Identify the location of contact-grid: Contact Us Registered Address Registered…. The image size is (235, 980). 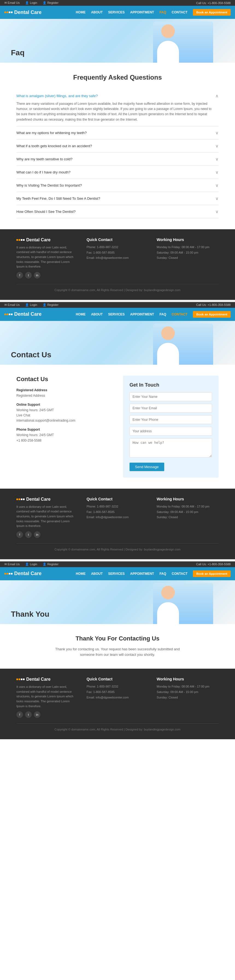
(118, 427).